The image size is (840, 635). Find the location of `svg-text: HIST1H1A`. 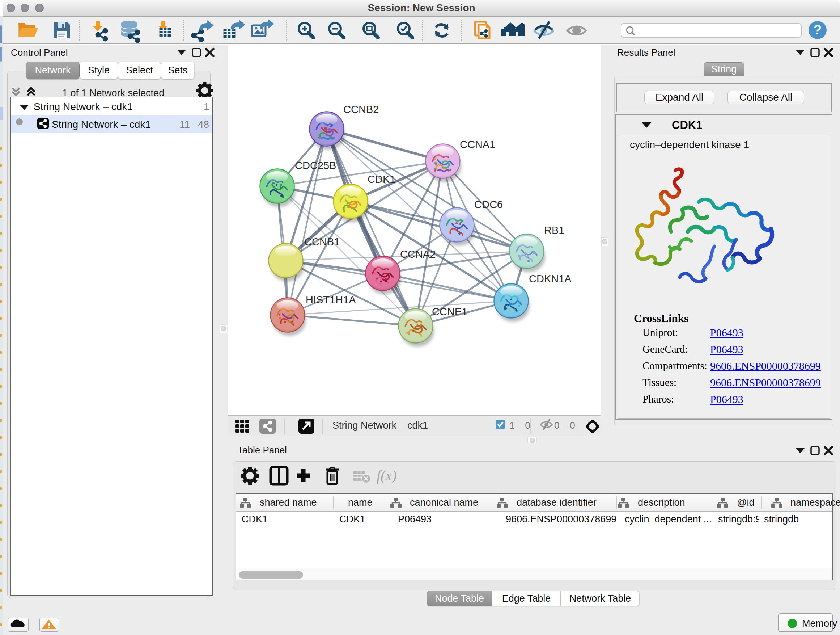

svg-text: HIST1H1A is located at coordinates (331, 300).